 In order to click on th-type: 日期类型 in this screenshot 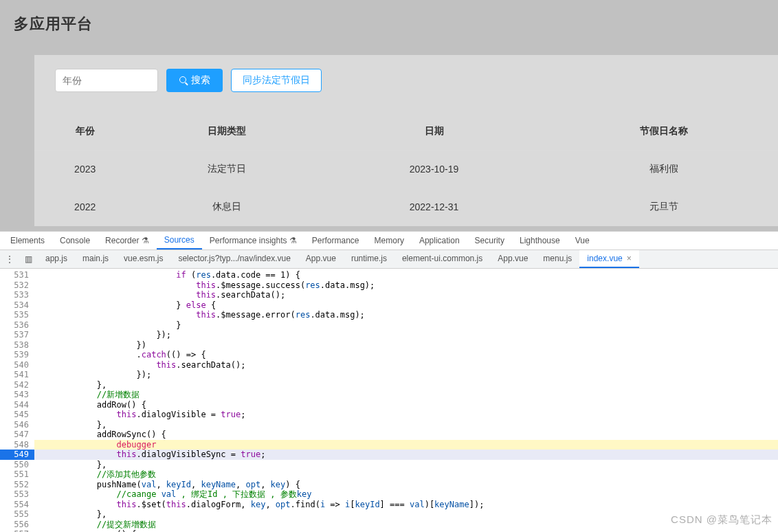, I will do `click(227, 132)`.